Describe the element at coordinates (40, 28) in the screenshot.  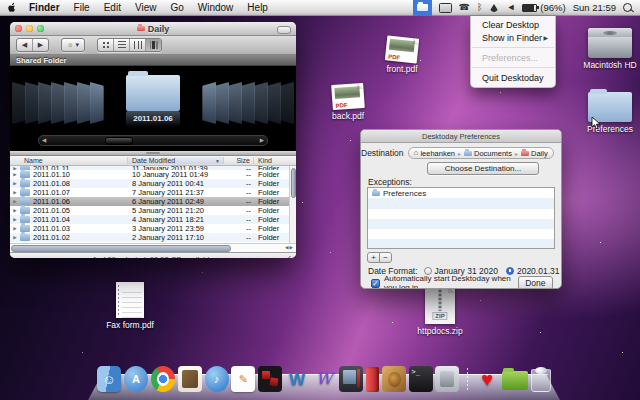
I see `zoom-button` at that location.